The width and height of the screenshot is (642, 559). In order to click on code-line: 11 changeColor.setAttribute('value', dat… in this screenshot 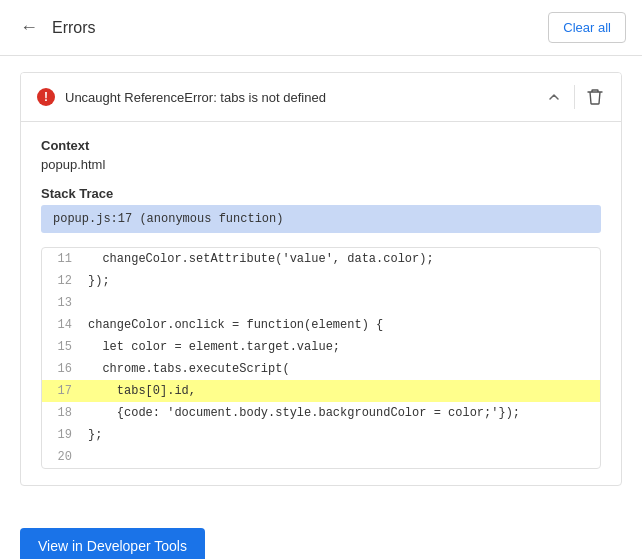, I will do `click(321, 259)`.